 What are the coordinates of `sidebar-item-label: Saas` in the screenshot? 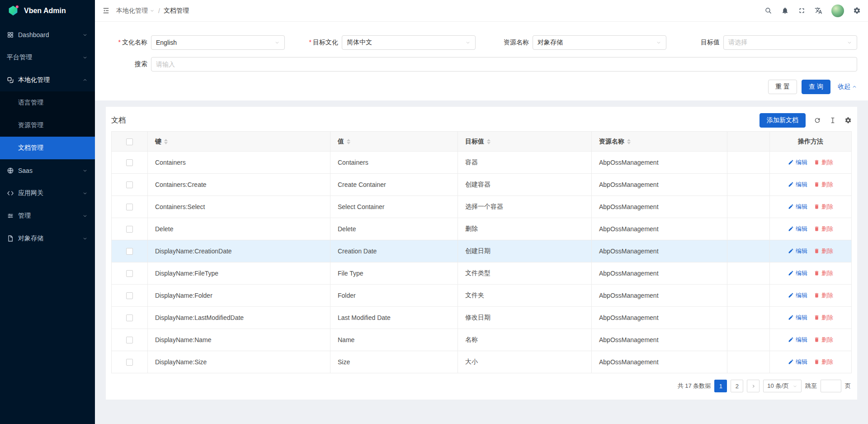 It's located at (50, 171).